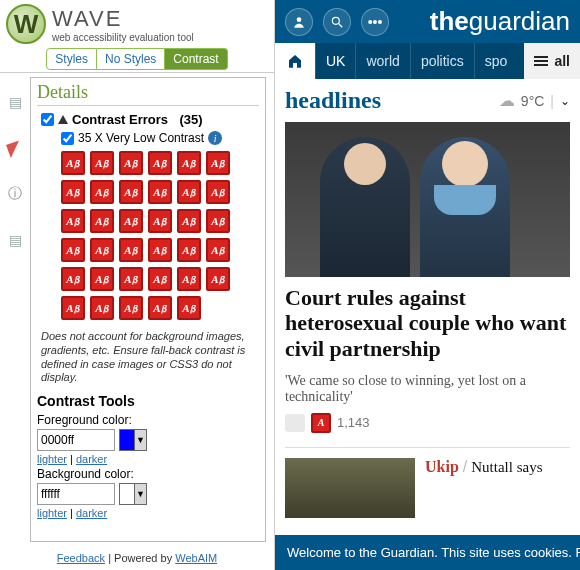 Image resolution: width=580 pixels, height=570 pixels. Describe the element at coordinates (428, 552) in the screenshot. I see `cookie-banner: Welcome to the Guardian. This site uses …` at that location.